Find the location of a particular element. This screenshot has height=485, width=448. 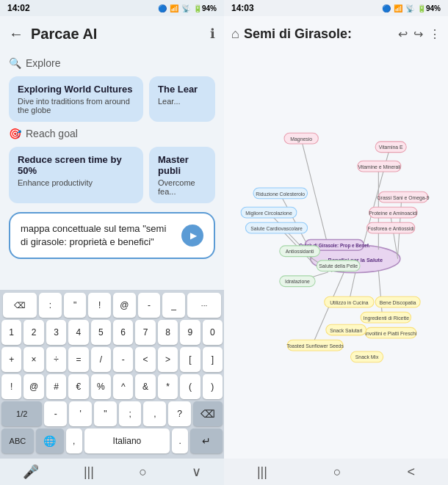

key-period: . is located at coordinates (180, 441).